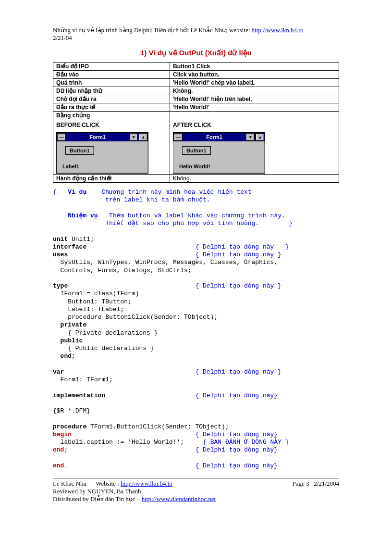  Describe the element at coordinates (111, 66) in the screenshot. I see `ipo-left: Biểu đồ IPO` at that location.